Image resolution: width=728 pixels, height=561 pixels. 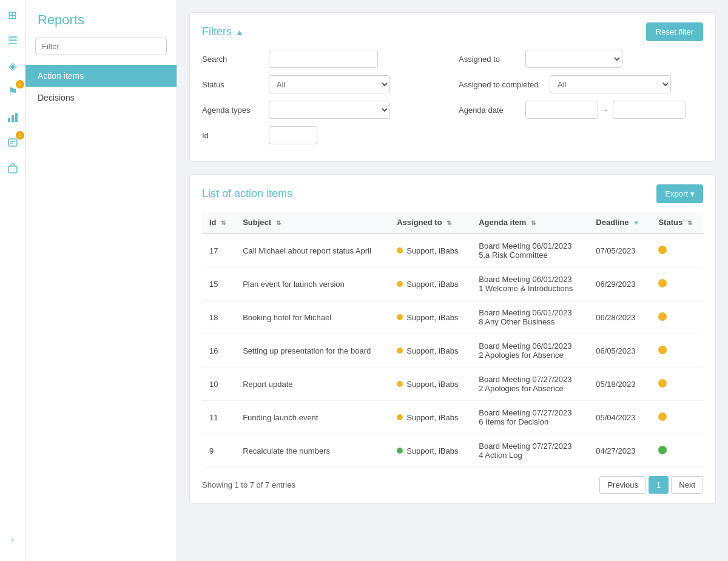 I want to click on list-icon: ☰, so click(x=13, y=41).